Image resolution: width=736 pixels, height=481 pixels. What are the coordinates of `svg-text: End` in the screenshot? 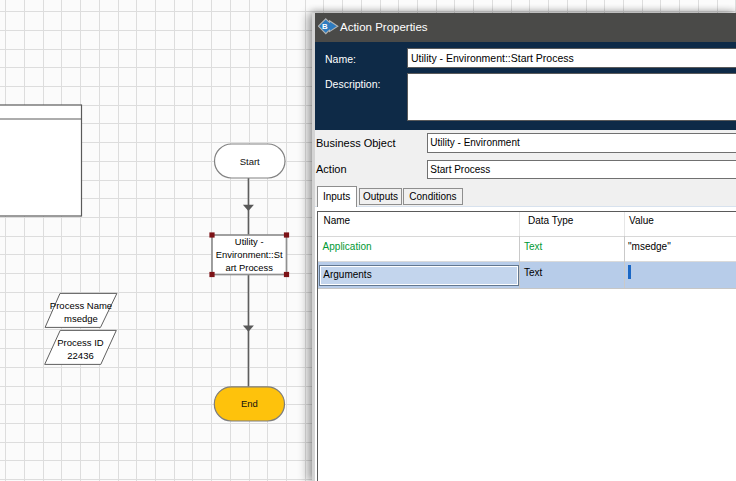 It's located at (250, 404).